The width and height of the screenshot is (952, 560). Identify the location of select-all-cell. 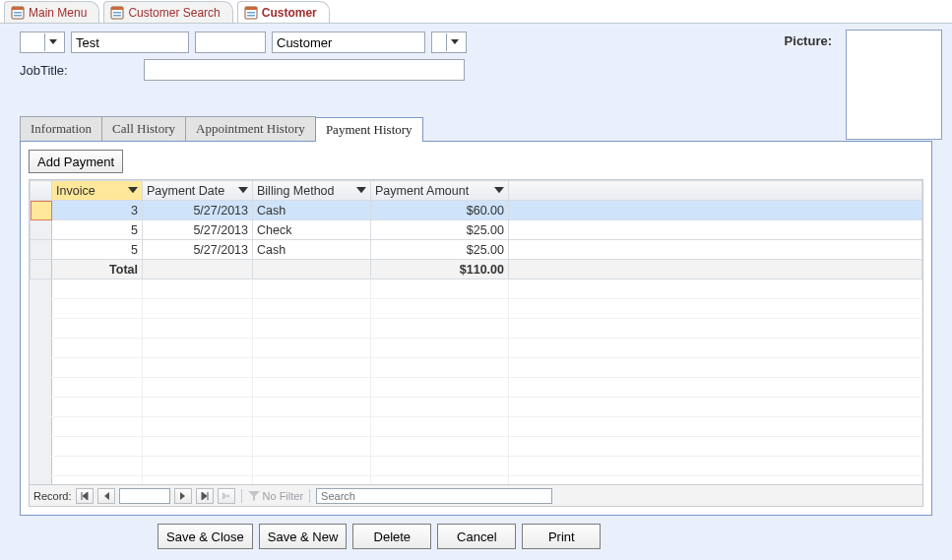
(41, 191).